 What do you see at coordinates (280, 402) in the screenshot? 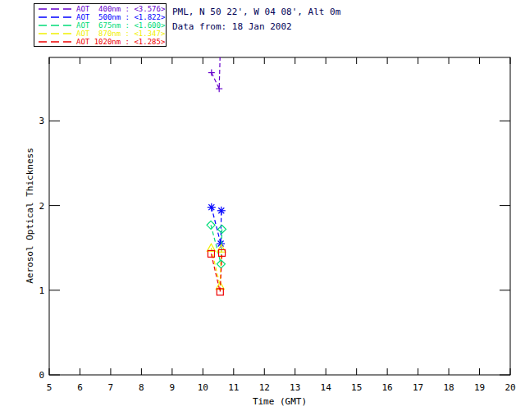
I see `x-axis-label: Time (GMT)` at bounding box center [280, 402].